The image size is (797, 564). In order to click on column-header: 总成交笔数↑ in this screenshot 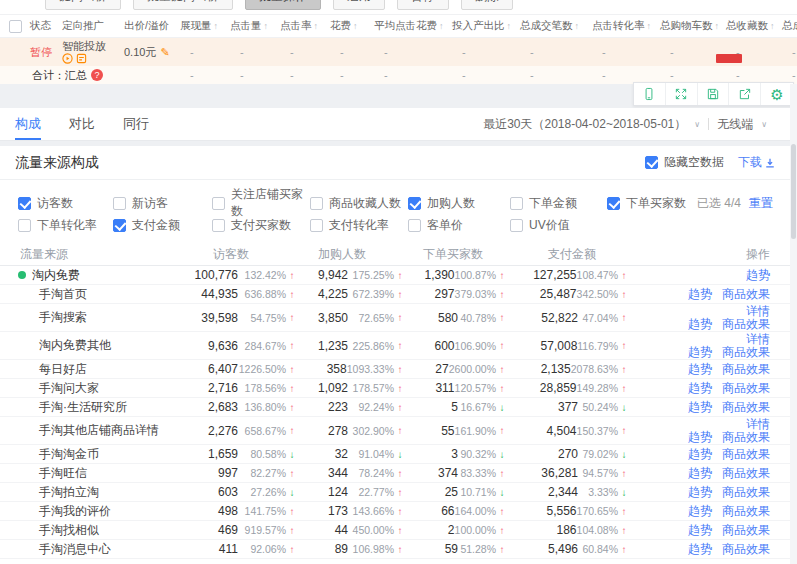, I will do `click(556, 26)`.